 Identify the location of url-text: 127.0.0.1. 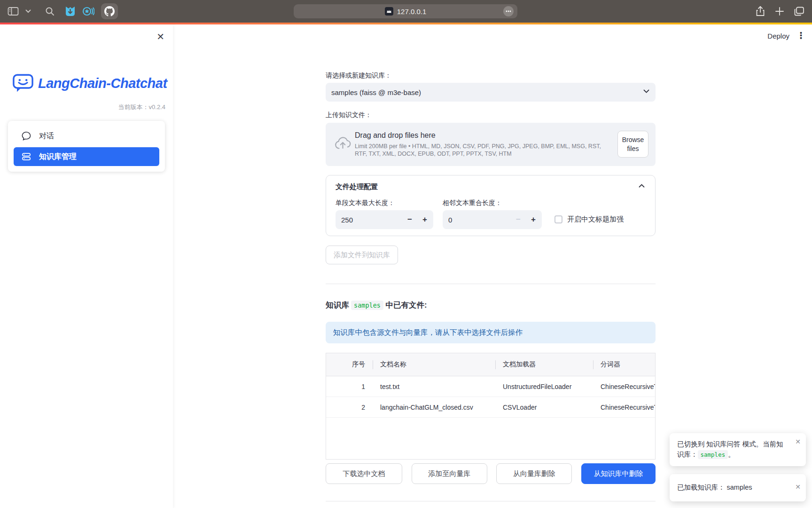
(412, 11).